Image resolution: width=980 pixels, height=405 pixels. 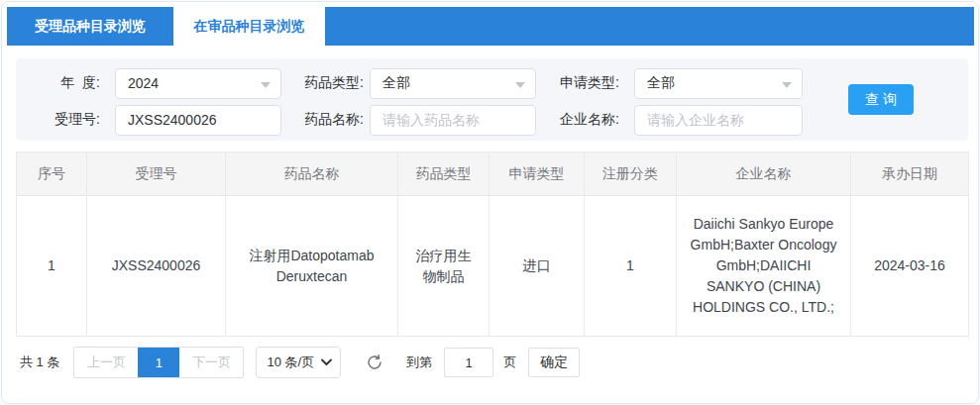 I want to click on total-count: 共 1 条, so click(x=40, y=362).